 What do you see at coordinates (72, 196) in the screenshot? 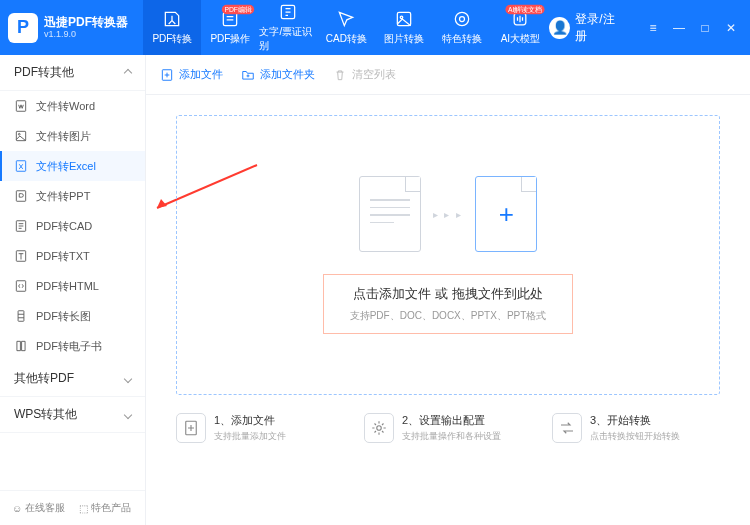
I see `sidebar-item-ppt: 文件转PPT` at bounding box center [72, 196].